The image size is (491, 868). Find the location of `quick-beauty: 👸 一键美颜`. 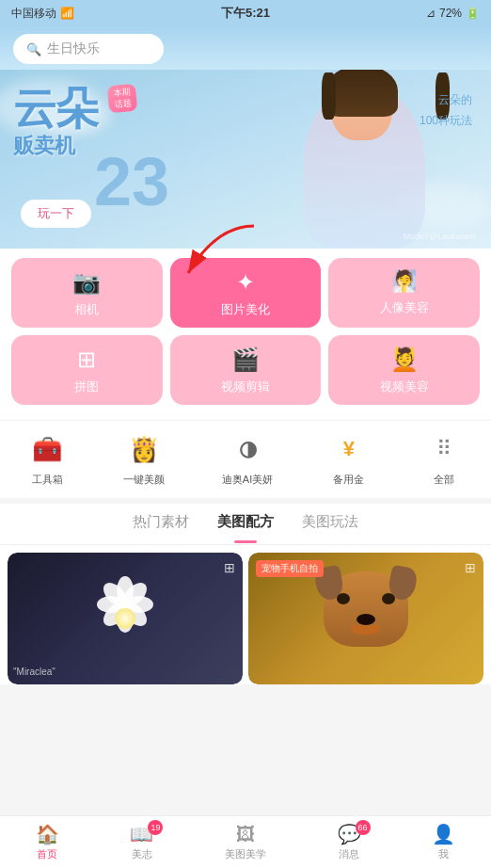

quick-beauty: 👸 一键美颜 is located at coordinates (144, 458).